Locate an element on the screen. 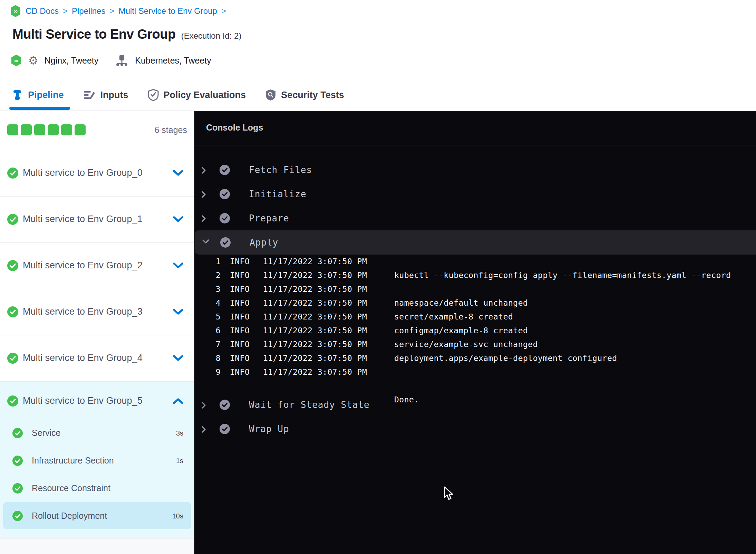  tab-inputs: Inputs is located at coordinates (106, 95).